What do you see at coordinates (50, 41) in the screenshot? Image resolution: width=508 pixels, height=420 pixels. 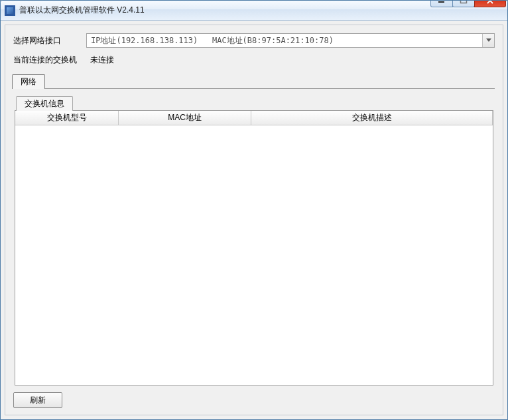 I see `interface-label: 选择网络接口` at bounding box center [50, 41].